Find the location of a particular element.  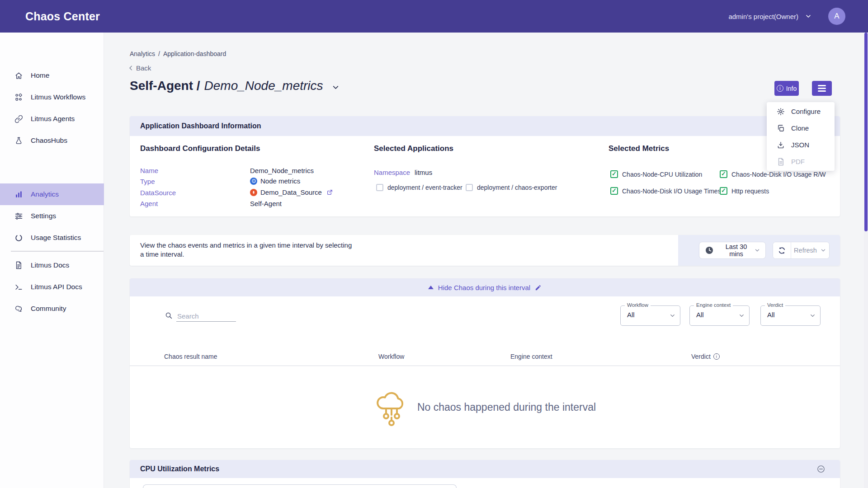

filter-value: All is located at coordinates (700, 314).